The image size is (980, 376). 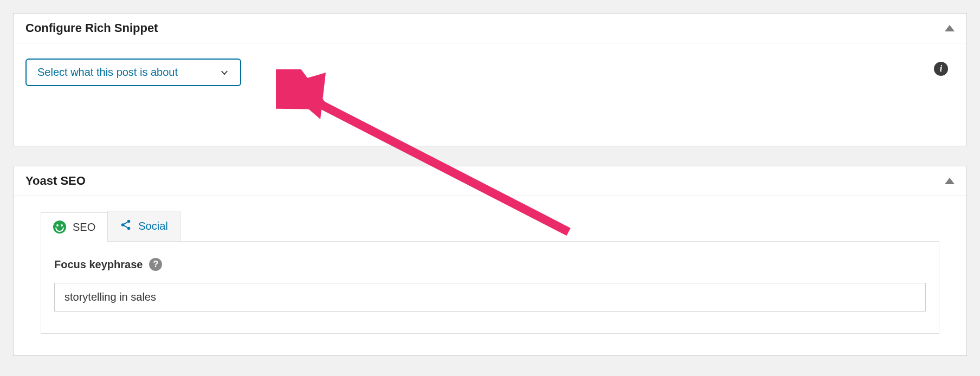 What do you see at coordinates (490, 225) in the screenshot?
I see `yoast-tabs: SEO Social` at bounding box center [490, 225].